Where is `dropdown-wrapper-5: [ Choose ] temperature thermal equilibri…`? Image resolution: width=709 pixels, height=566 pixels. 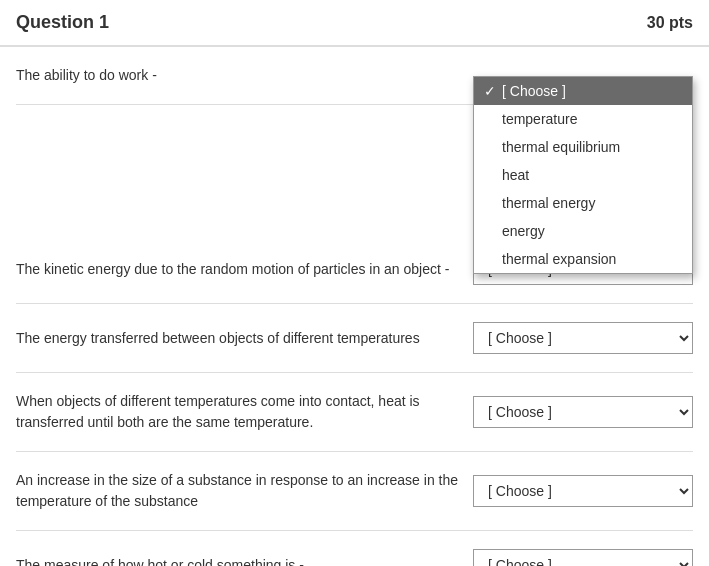 dropdown-wrapper-5: [ Choose ] temperature thermal equilibri… is located at coordinates (583, 491).